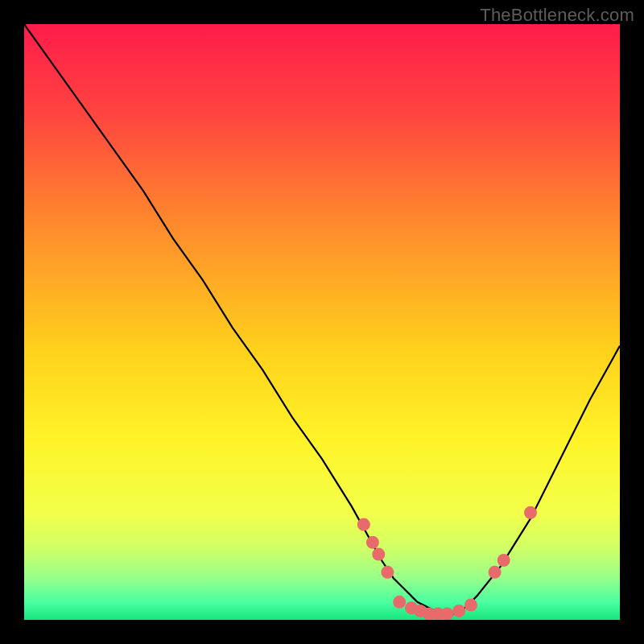 This screenshot has height=644, width=644. Describe the element at coordinates (557, 15) in the screenshot. I see `watermark-text: TheBottleneck.com` at that location.